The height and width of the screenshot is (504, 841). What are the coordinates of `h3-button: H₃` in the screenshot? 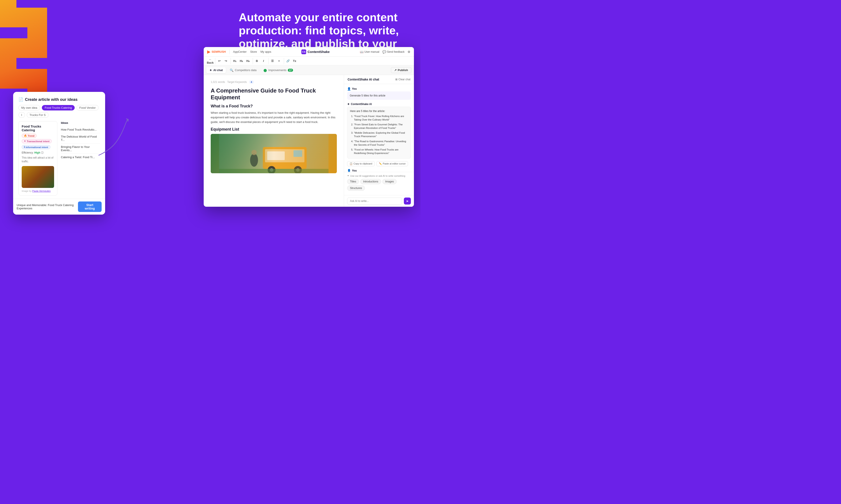 It's located at (248, 61).